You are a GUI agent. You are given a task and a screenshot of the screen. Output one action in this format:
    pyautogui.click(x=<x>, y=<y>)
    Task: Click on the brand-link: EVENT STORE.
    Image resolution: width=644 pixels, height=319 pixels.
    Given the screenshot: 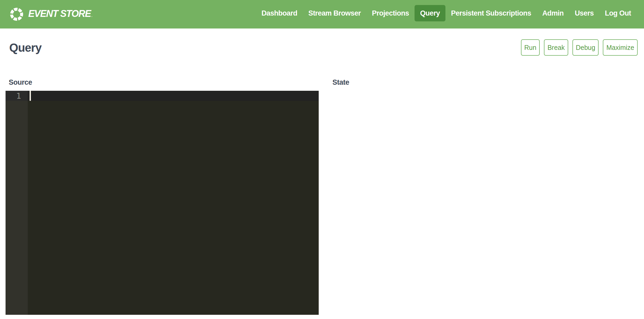 What is the action you would take?
    pyautogui.click(x=51, y=14)
    